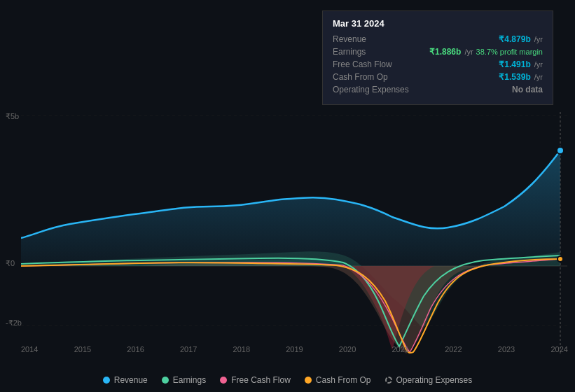  What do you see at coordinates (106, 380) in the screenshot?
I see `legend-dot-revenue` at bounding box center [106, 380].